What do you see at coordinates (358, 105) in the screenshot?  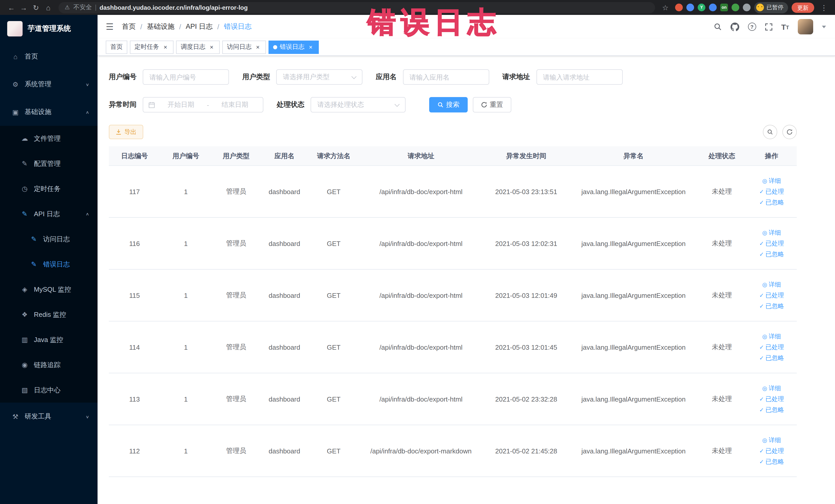 I see `process-status-select: 请选择处理状态` at bounding box center [358, 105].